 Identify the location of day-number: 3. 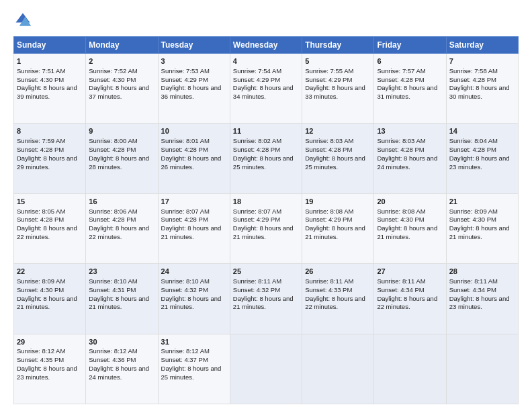
(194, 62).